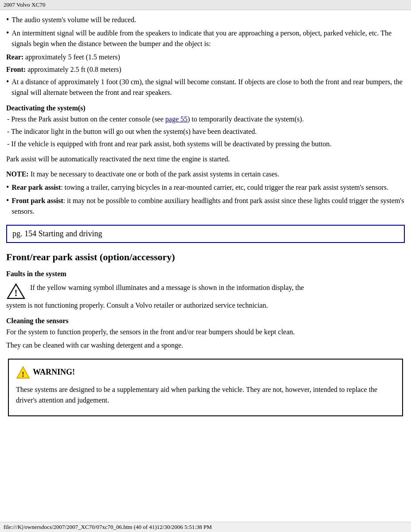 Image resolution: width=411 pixels, height=532 pixels. Describe the element at coordinates (24, 4) in the screenshot. I see `top-bar-title: 2007 Volvo XC70` at that location.